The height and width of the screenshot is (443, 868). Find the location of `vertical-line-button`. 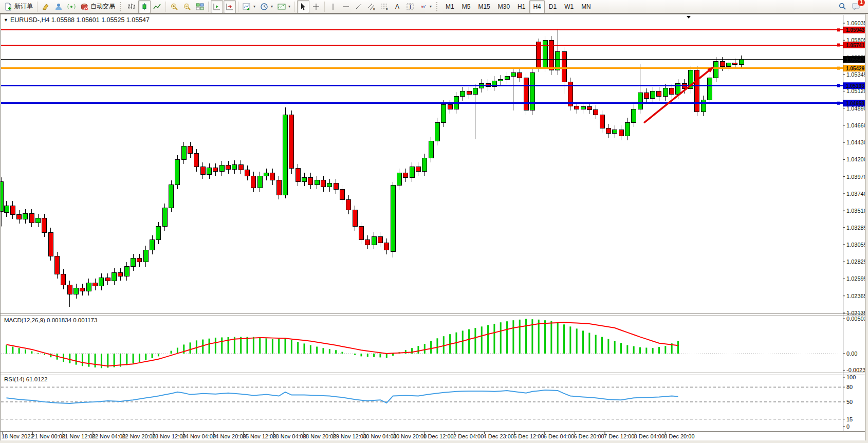

vertical-line-button is located at coordinates (333, 7).